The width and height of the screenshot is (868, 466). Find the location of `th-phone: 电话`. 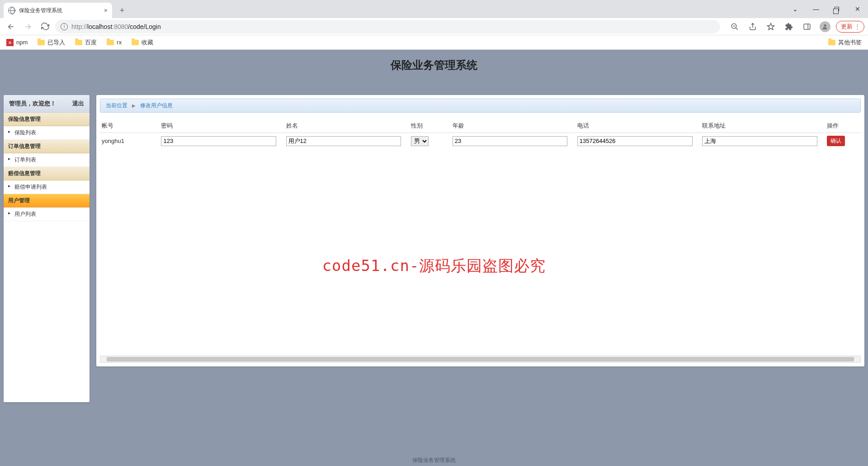

th-phone: 电话 is located at coordinates (638, 126).